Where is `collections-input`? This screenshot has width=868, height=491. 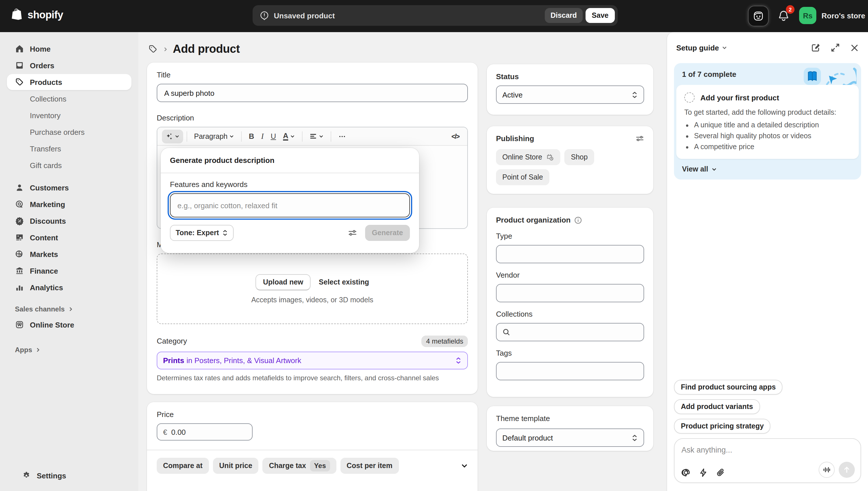 collections-input is located at coordinates (570, 332).